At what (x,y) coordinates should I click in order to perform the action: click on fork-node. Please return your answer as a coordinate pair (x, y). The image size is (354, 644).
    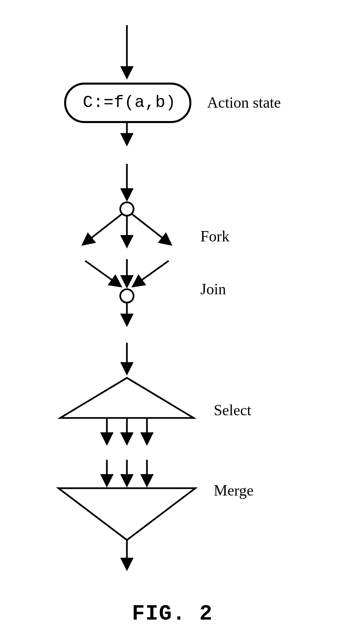
    Looking at the image, I should click on (127, 209).